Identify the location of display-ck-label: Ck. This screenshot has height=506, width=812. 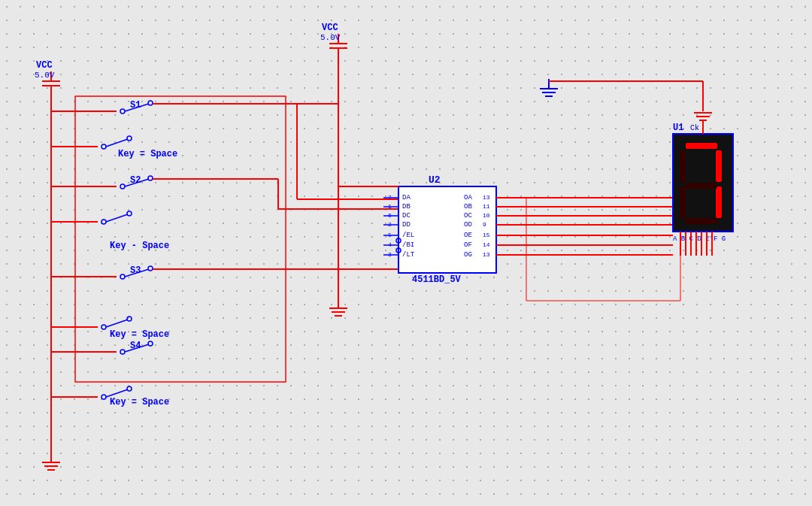
(695, 128).